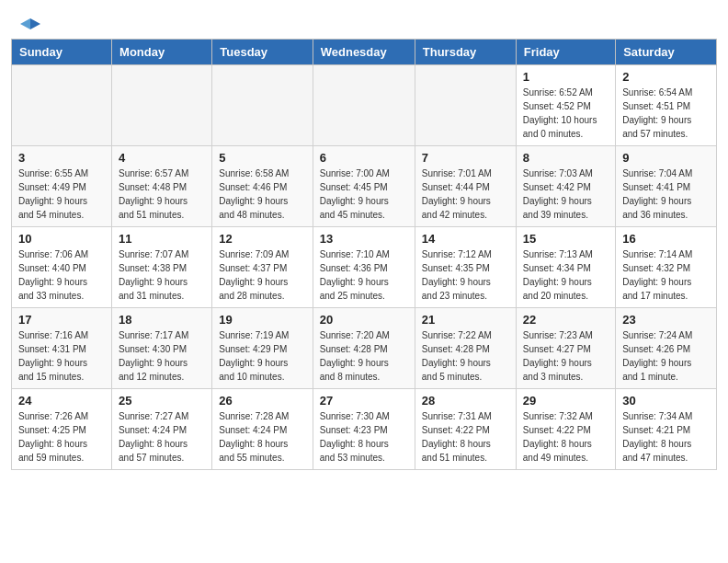  What do you see at coordinates (364, 158) in the screenshot?
I see `day-number: 6` at bounding box center [364, 158].